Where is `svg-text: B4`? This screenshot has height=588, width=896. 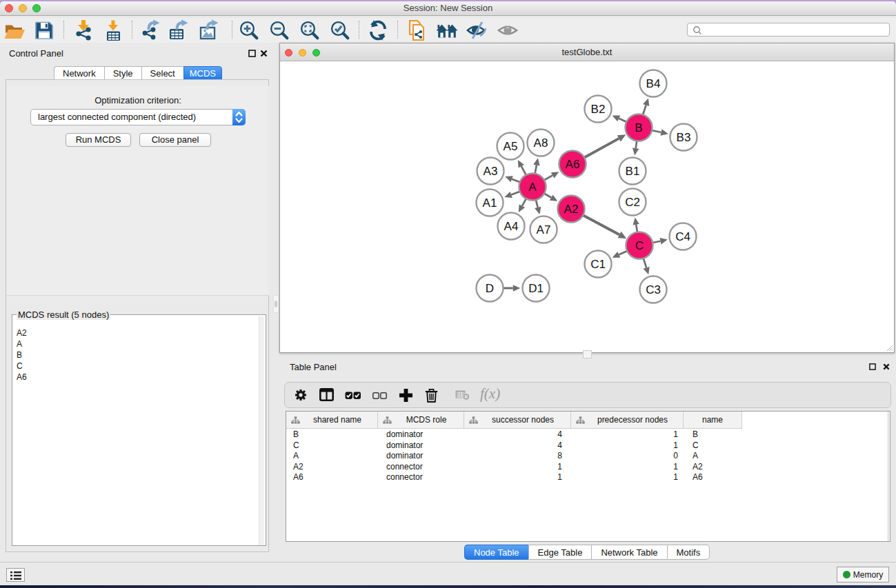 svg-text: B4 is located at coordinates (654, 84).